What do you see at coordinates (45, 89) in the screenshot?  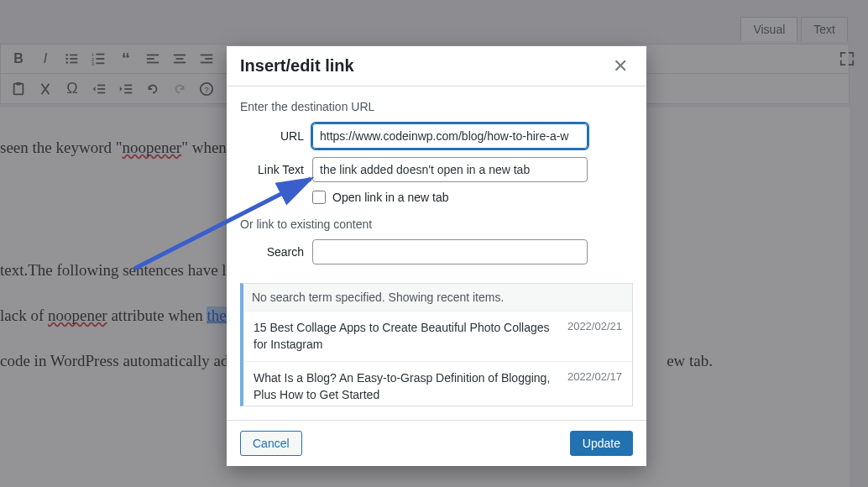 I see `clear-formatting-button` at bounding box center [45, 89].